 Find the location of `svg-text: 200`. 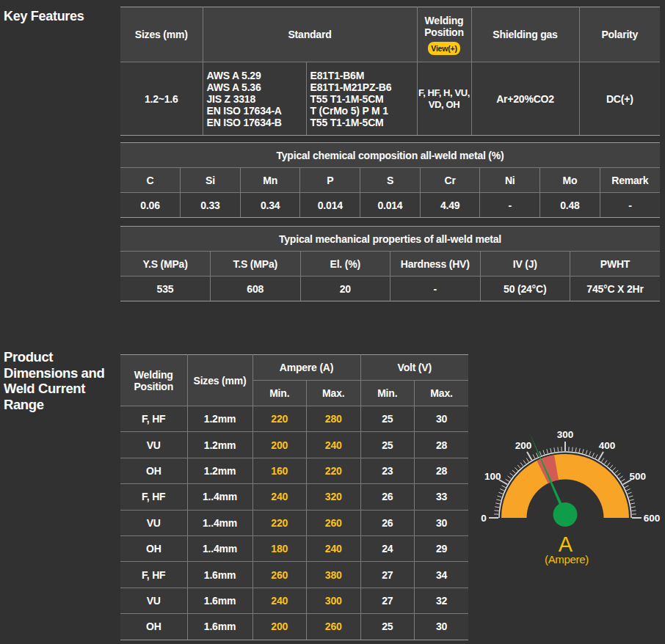

svg-text: 200 is located at coordinates (524, 446).